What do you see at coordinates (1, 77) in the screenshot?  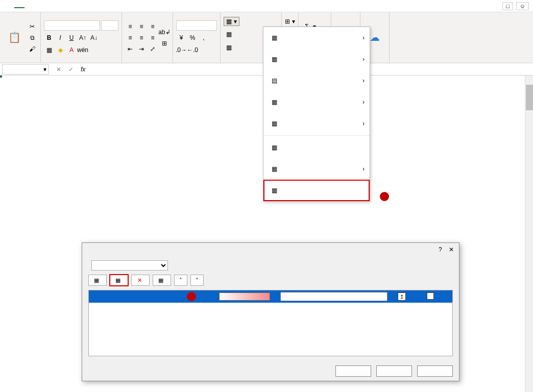 I see `selection-range` at bounding box center [1, 77].